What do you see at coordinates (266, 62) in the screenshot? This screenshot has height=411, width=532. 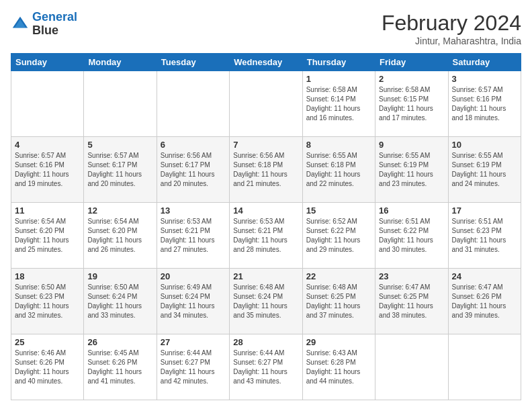 I see `day-header-wednesday: Wednesday` at bounding box center [266, 62].